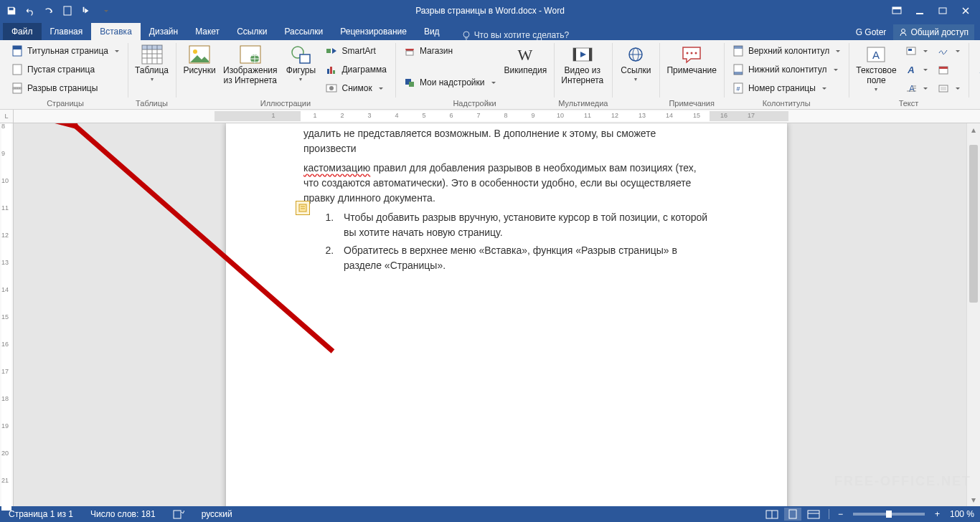 This screenshot has width=980, height=522. What do you see at coordinates (974, 224) in the screenshot?
I see `scroll-thumb` at bounding box center [974, 224].